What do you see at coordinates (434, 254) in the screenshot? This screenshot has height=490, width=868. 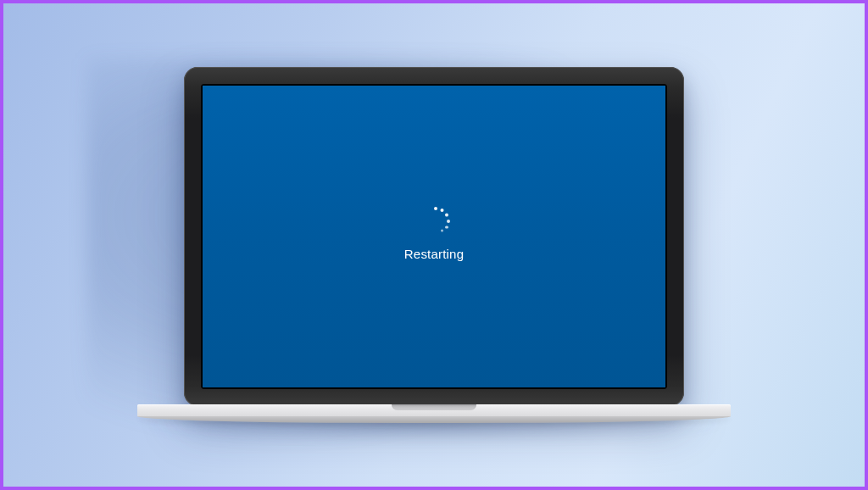 I see `restart-status-text: Restarting` at bounding box center [434, 254].